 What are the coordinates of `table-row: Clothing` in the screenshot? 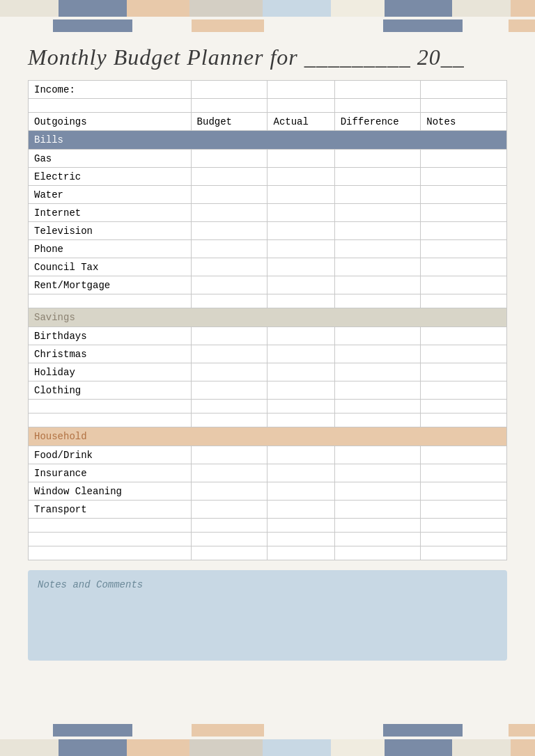 It's located at (268, 391).